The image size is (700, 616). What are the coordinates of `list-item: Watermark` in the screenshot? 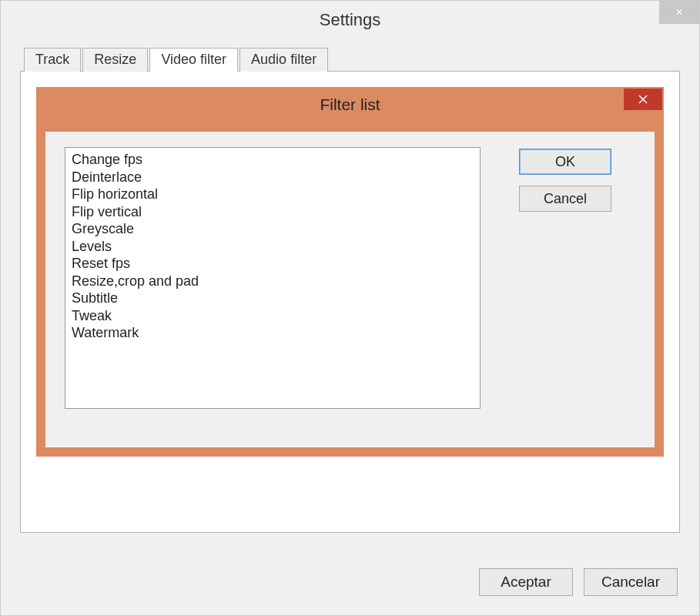 It's located at (273, 333).